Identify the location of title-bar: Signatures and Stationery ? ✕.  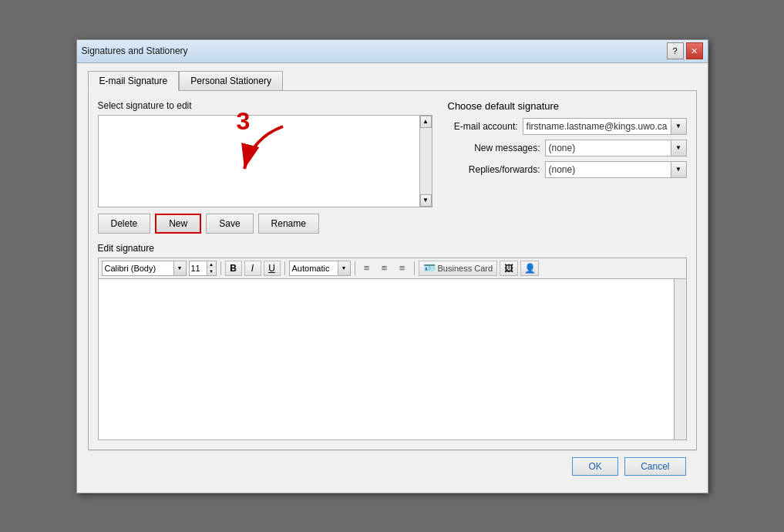
(392, 52).